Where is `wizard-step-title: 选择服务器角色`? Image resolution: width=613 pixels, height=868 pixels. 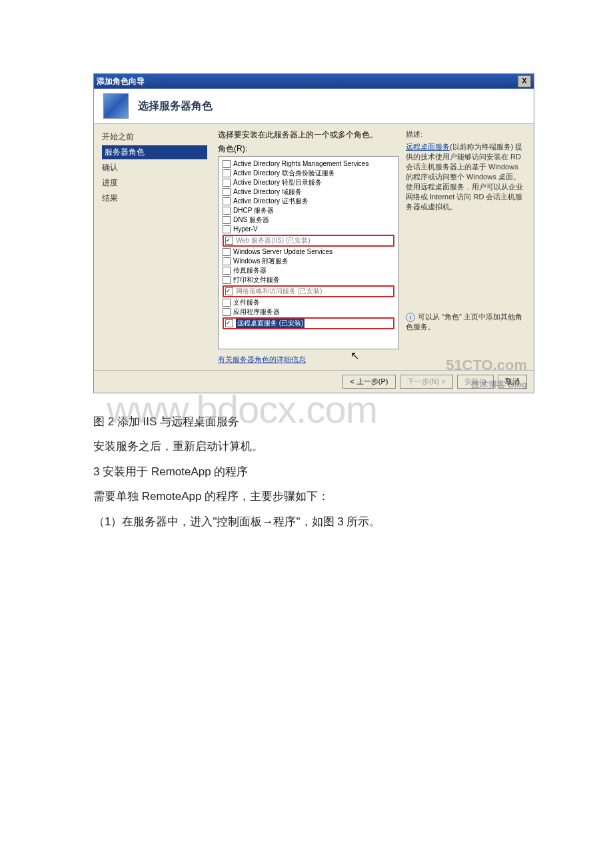 wizard-step-title: 选择服务器角色 is located at coordinates (175, 107).